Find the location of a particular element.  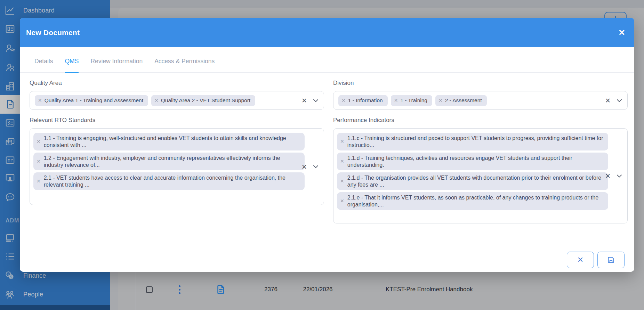

modal-footer: ✕ is located at coordinates (327, 260).